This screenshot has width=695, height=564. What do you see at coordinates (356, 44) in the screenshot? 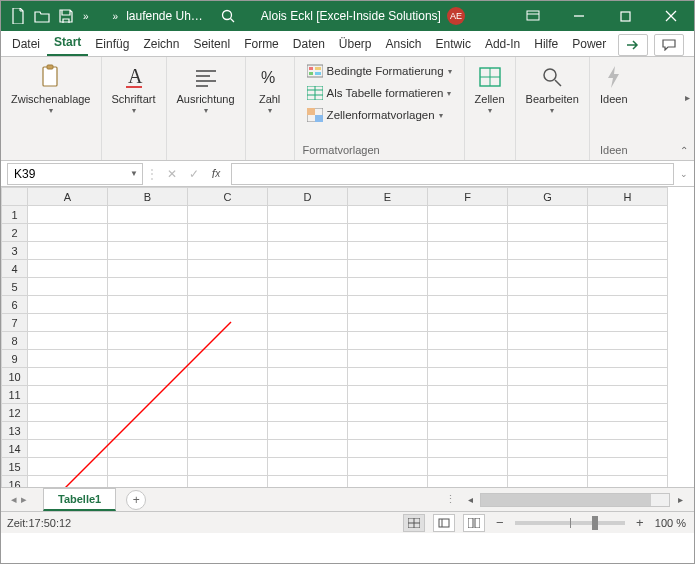
I see `tab-review: Überp` at bounding box center [356, 44].